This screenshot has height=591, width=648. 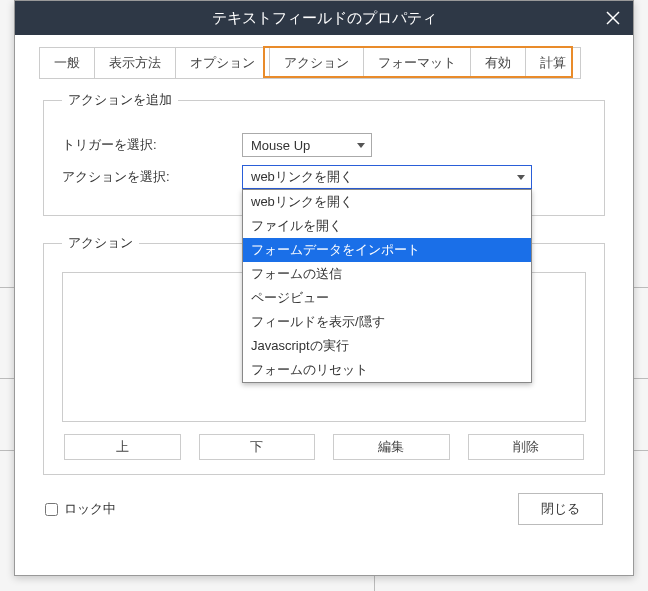 What do you see at coordinates (526, 447) in the screenshot?
I see `delete-button: 削除` at bounding box center [526, 447].